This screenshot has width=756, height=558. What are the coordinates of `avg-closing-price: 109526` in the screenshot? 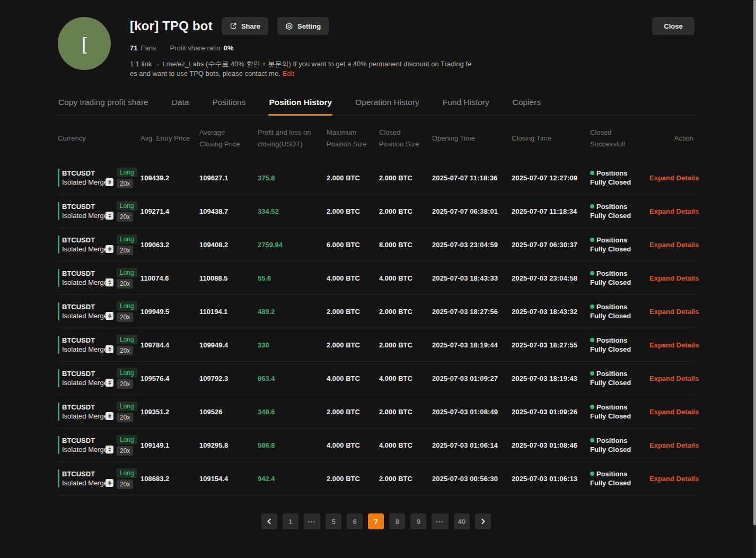 It's located at (228, 412).